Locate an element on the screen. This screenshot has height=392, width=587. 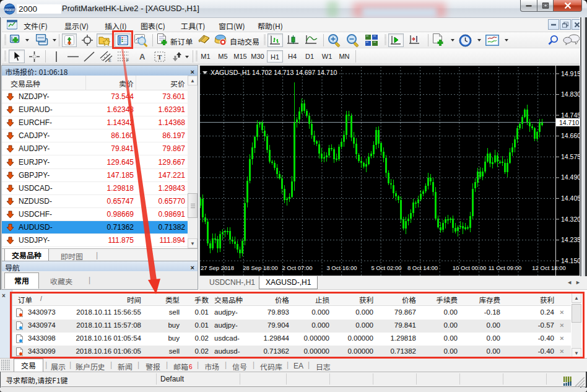
svg-text: 14.710 is located at coordinates (569, 123).